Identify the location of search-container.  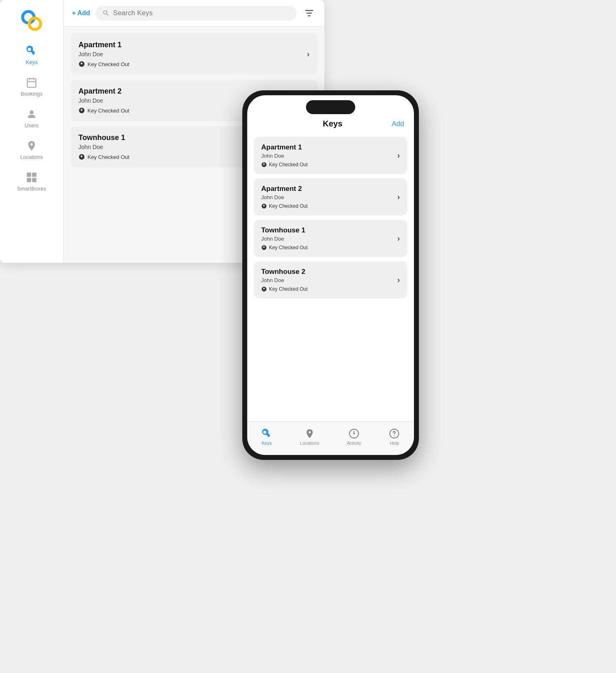
(196, 13).